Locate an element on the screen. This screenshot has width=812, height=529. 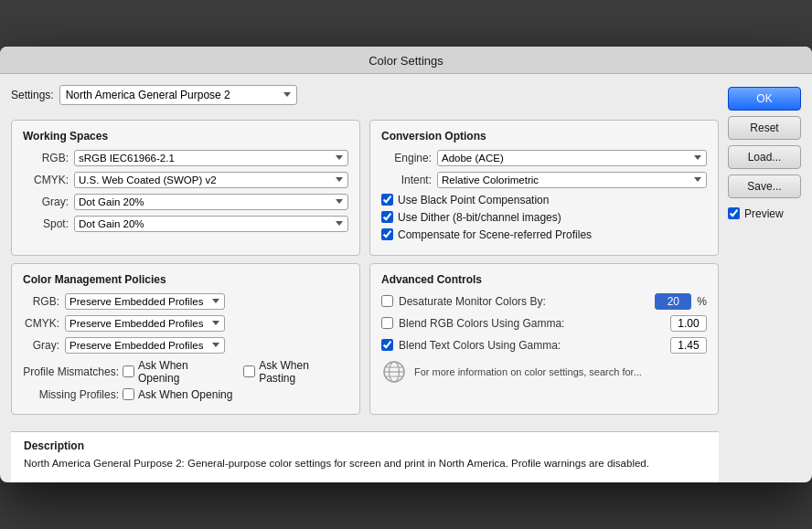
blend-text-label: Blend Text Colors Using Gamma: is located at coordinates (532, 345).